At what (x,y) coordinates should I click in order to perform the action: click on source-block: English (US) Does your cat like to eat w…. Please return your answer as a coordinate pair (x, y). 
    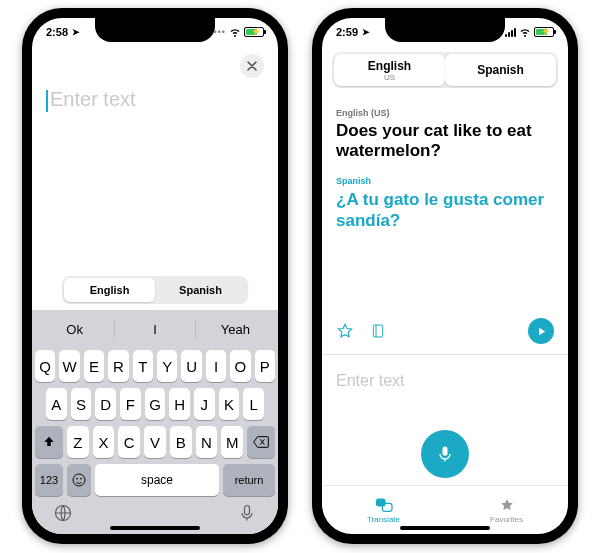
    Looking at the image, I should click on (445, 135).